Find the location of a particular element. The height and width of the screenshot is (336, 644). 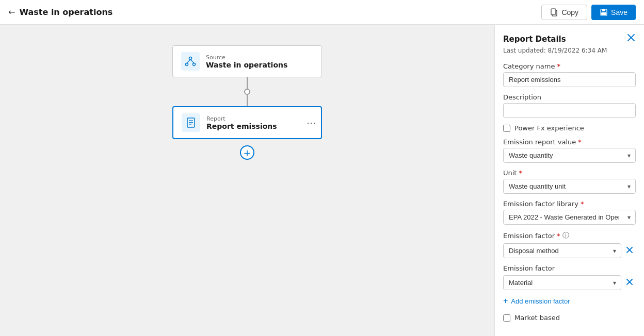

report-node-icon is located at coordinates (191, 123).